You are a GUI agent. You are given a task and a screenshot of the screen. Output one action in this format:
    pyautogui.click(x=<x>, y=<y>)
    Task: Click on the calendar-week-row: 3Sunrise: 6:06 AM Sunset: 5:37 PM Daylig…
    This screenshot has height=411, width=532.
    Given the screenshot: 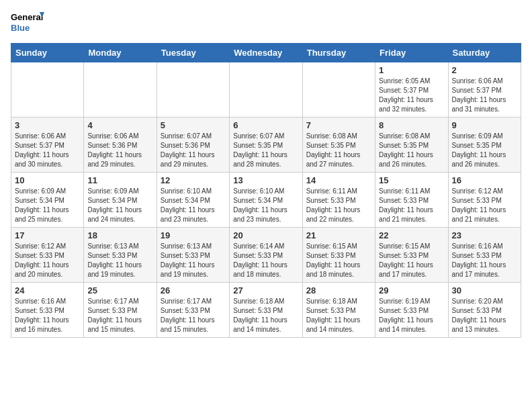 What is the action you would take?
    pyautogui.click(x=266, y=145)
    